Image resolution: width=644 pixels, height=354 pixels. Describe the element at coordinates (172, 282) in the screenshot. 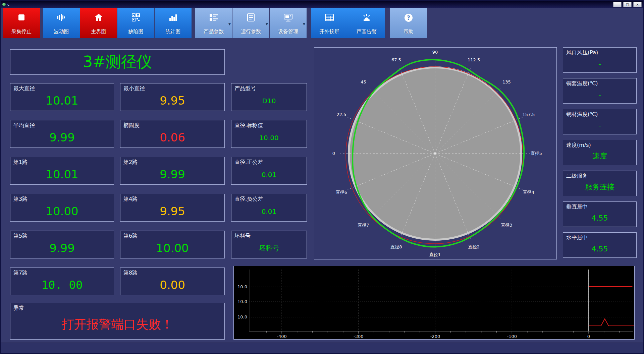

I see `panel-channel-8: 第8路0.00` at that location.